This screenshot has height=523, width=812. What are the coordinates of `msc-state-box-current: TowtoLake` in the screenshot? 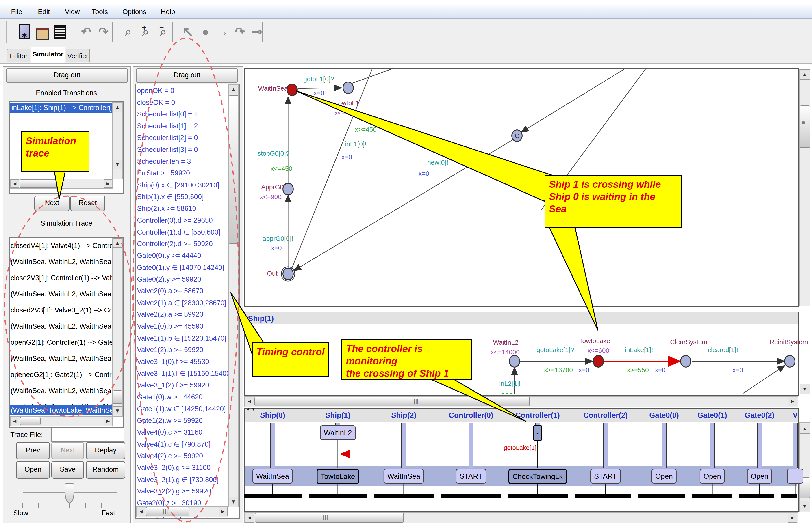 It's located at (338, 476).